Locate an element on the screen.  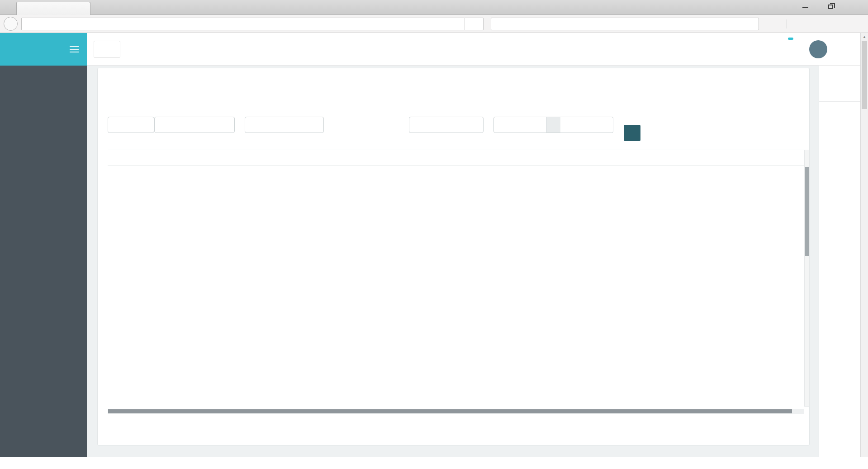
window-restore-button is located at coordinates (830, 6).